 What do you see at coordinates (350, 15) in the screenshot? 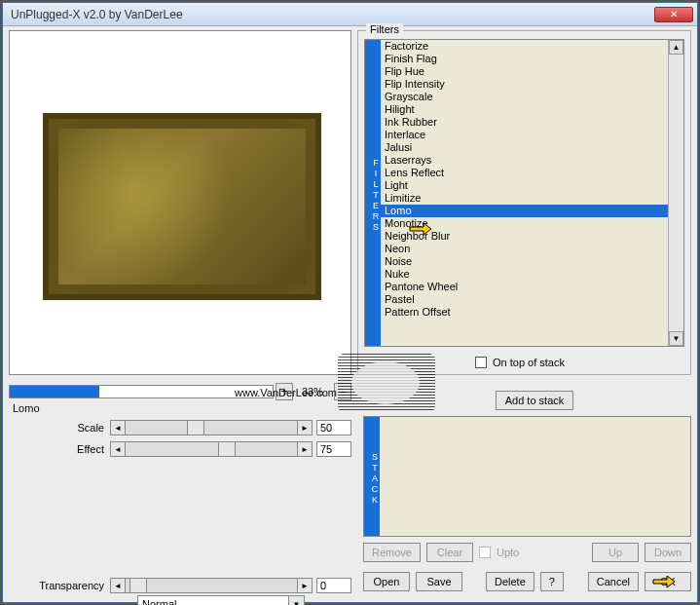
I see `title-bar: UnPlugged-X v2.0 by VanDerLee ✕` at bounding box center [350, 15].